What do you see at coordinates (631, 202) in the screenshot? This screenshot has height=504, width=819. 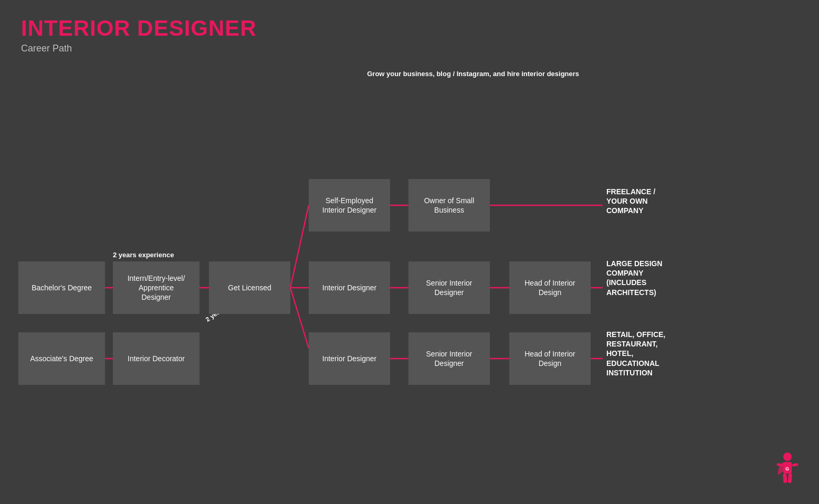 I see `label-freelance: FREELANCE /YOUR OWNCOMPANY` at bounding box center [631, 202].